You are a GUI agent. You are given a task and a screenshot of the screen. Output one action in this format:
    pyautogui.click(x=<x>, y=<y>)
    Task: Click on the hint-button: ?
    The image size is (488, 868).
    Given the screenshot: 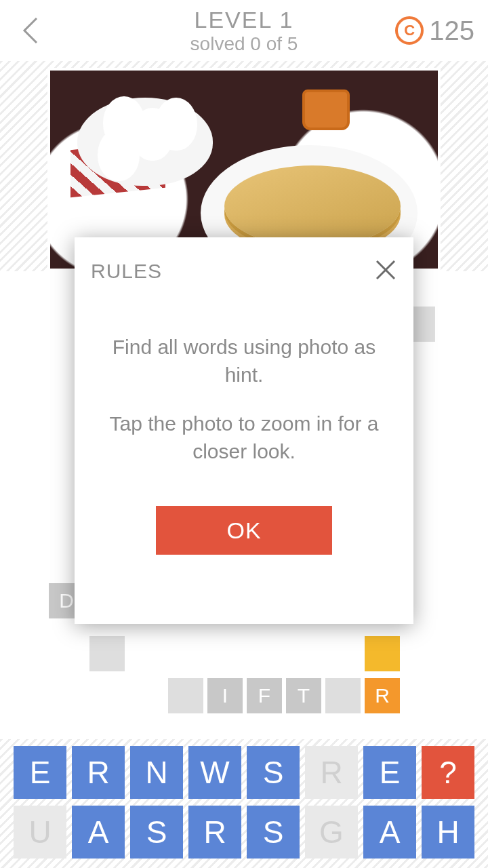 What is the action you would take?
    pyautogui.click(x=448, y=772)
    